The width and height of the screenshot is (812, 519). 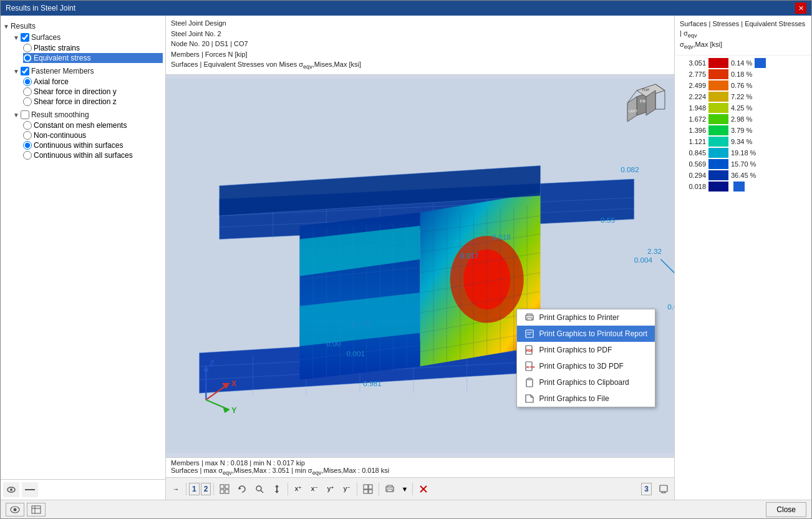 I want to click on legend-header: Surfaces | Stresses | Equivalent Stresse…, so click(x=743, y=36).